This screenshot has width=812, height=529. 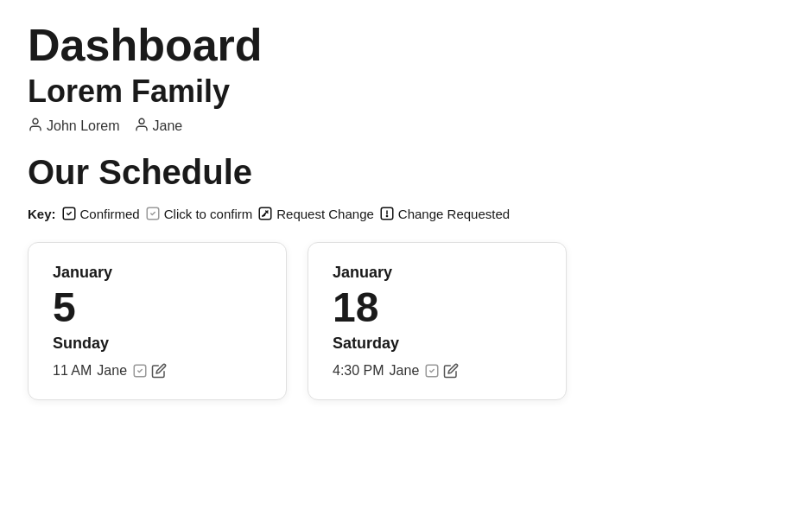 I want to click on legend-change-requested-label: Change Requested, so click(x=454, y=214).